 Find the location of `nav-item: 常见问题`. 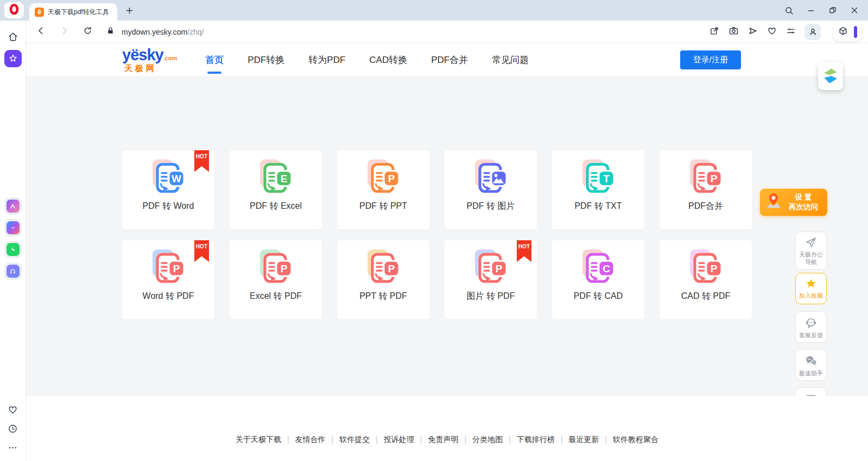

nav-item: 常见问题 is located at coordinates (510, 60).